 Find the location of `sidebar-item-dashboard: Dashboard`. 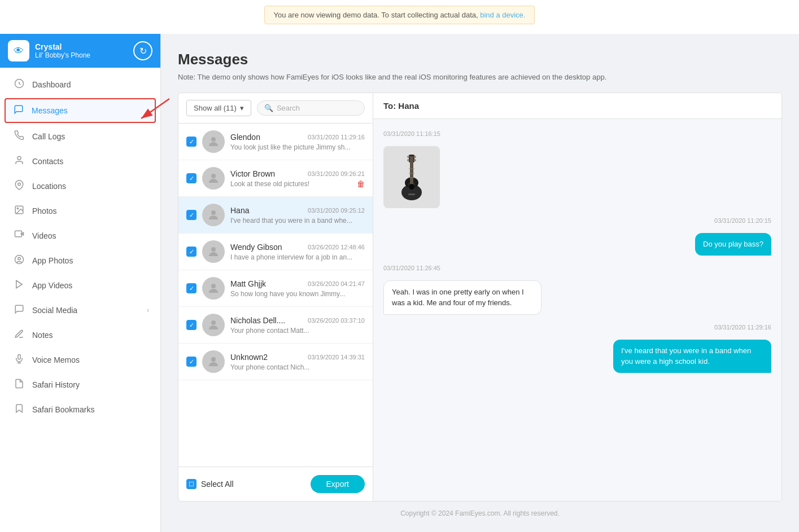

sidebar-item-dashboard: Dashboard is located at coordinates (80, 85).